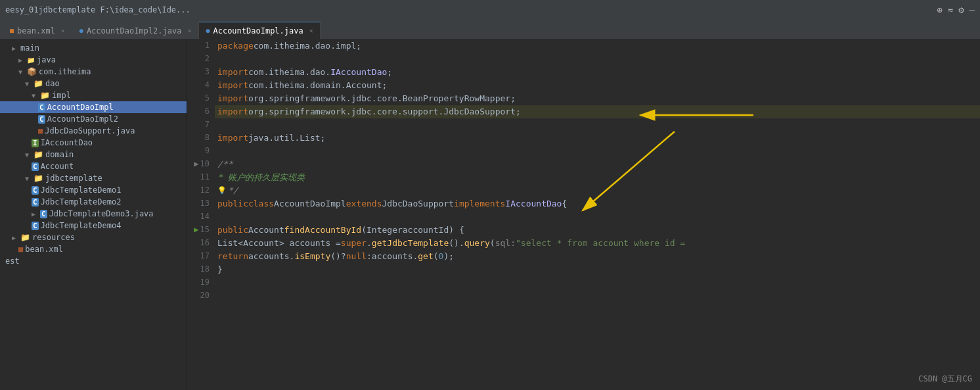 Image resolution: width=980 pixels, height=390 pixels. Describe the element at coordinates (93, 84) in the screenshot. I see `sidebar-item-dao: ▼ 📁 dao` at that location.